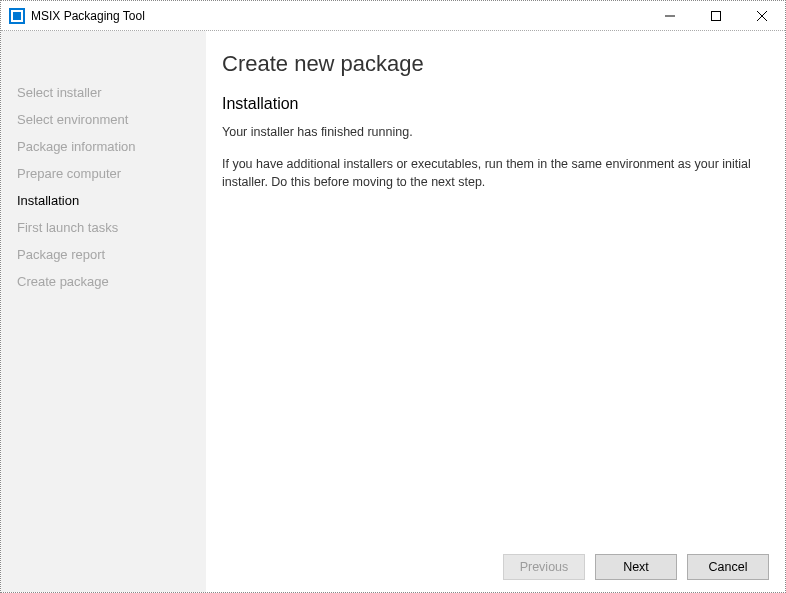  I want to click on maximize-button, so click(716, 16).